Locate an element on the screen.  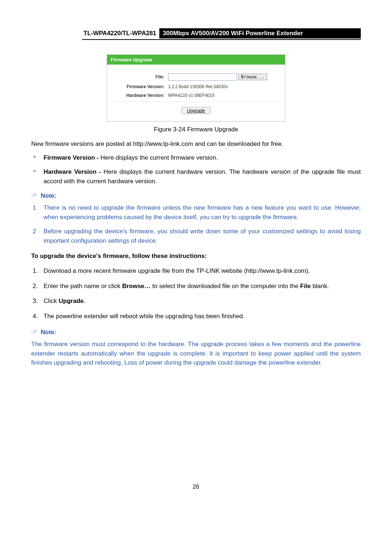
note1-item-2: Before upgrading the device's firmware, … is located at coordinates (196, 236).